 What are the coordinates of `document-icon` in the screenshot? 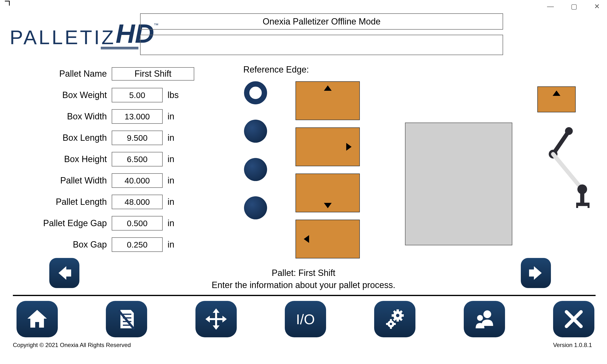 It's located at (127, 319).